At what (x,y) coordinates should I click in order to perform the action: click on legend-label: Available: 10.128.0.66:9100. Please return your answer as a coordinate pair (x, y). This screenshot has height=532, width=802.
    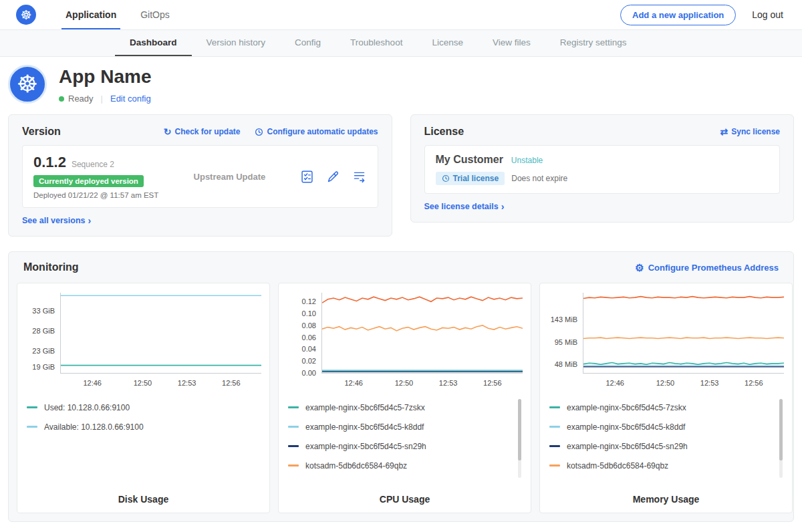
    Looking at the image, I should click on (94, 427).